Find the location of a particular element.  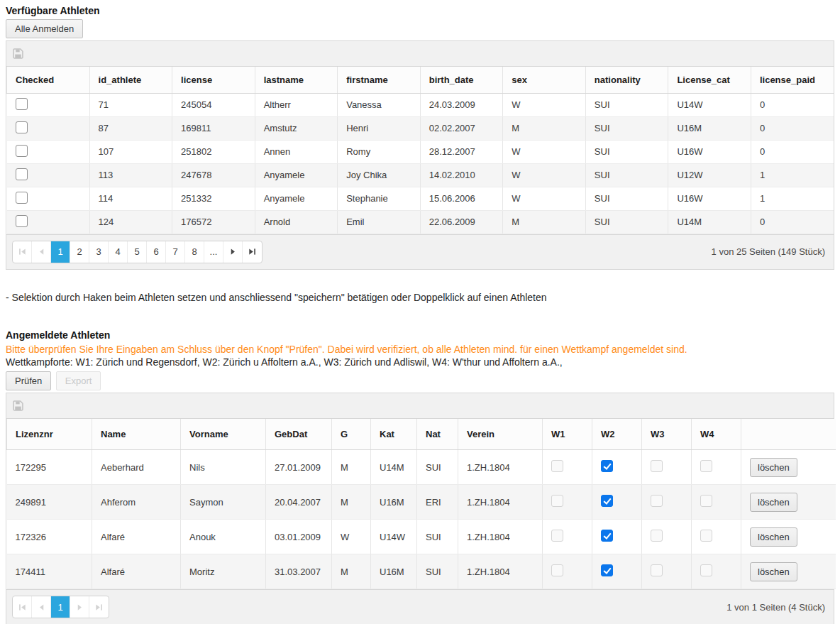

column-header: license is located at coordinates (214, 80).